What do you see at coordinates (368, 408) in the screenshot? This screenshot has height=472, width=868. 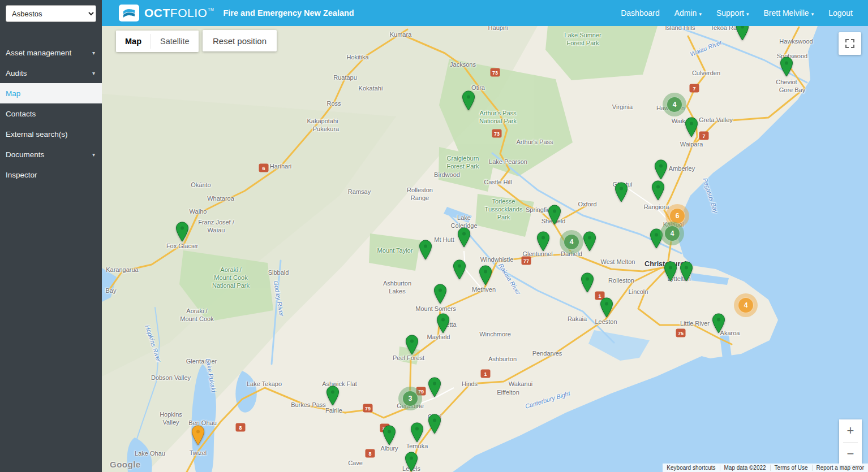 I see `route-shield: 79` at bounding box center [368, 408].